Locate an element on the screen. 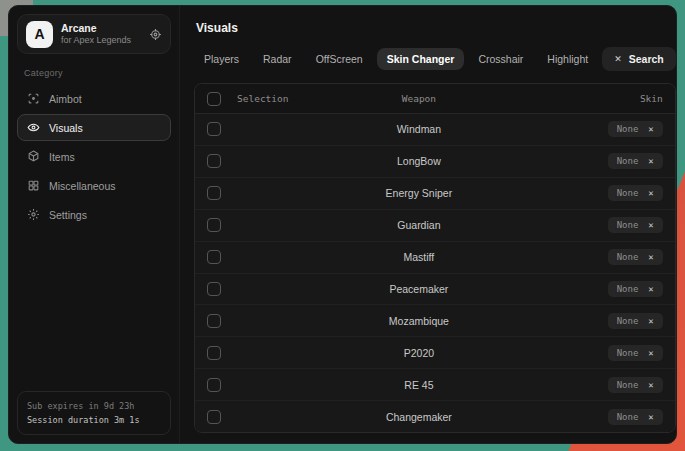 Image resolution: width=685 pixels, height=451 pixels. sidebar-item-settings: Settings is located at coordinates (94, 214).